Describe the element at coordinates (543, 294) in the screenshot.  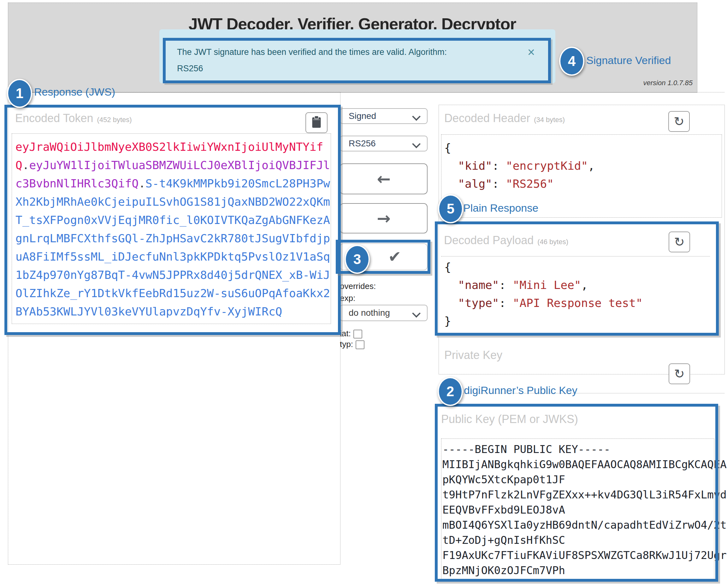
I see `decoded-payload-json: { "name": "Mini Lee", "type": "API Respo…` at that location.